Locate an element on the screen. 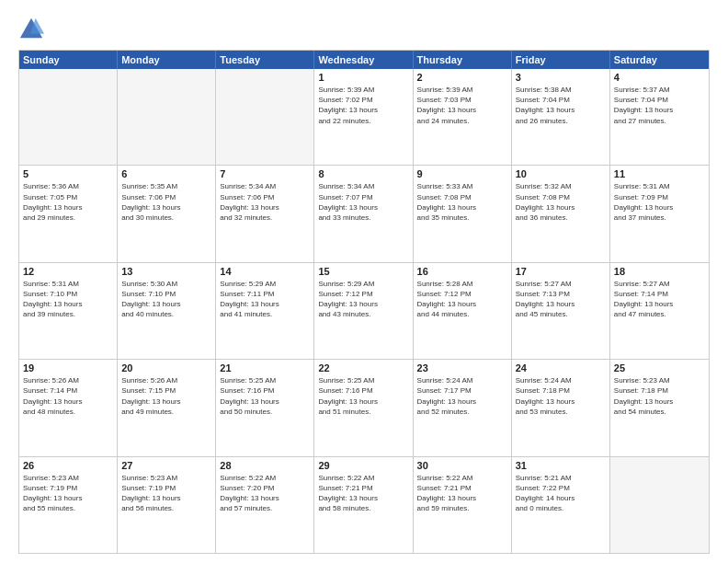  day-detail: Sunrise: 5:23 AM Sunset: 7:18 PM Dayligh… is located at coordinates (660, 396).